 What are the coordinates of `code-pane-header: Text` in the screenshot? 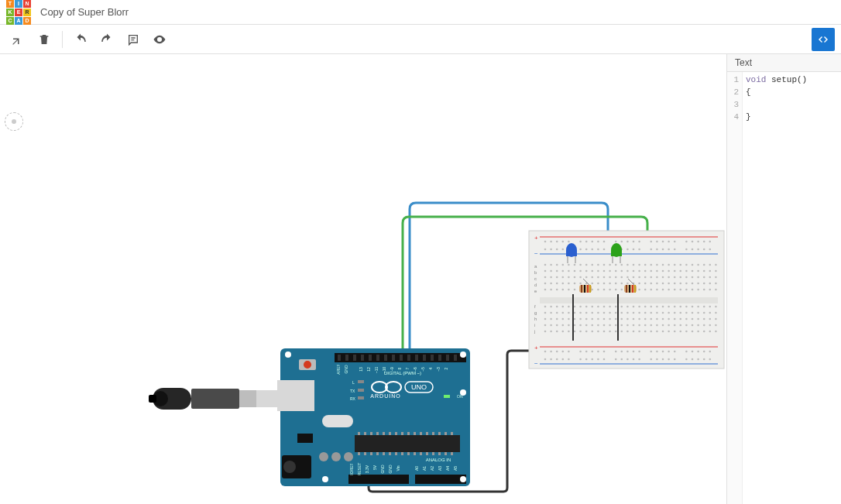 It's located at (784, 63).